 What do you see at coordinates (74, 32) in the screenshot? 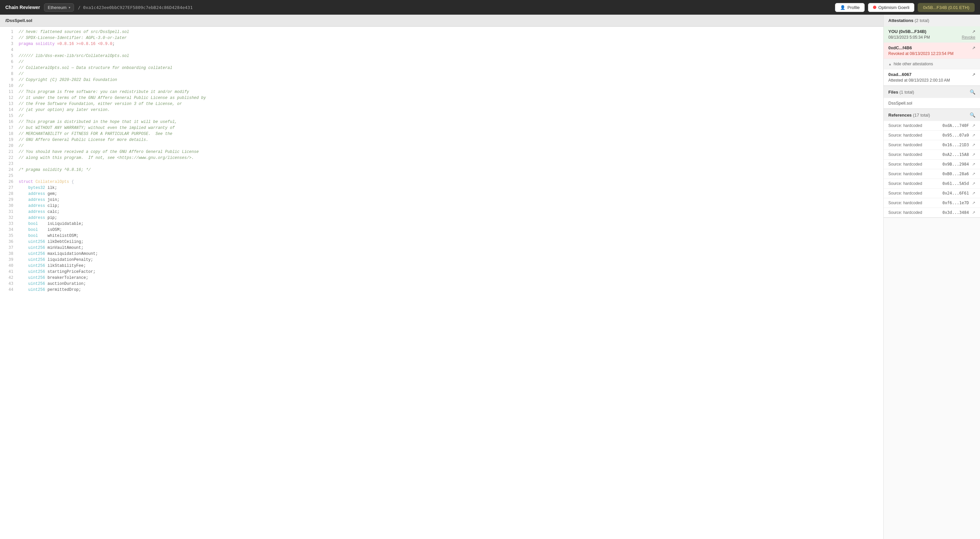
I see `line-code: // hevm: flattened sources of src/DssSpe…` at bounding box center [74, 32].